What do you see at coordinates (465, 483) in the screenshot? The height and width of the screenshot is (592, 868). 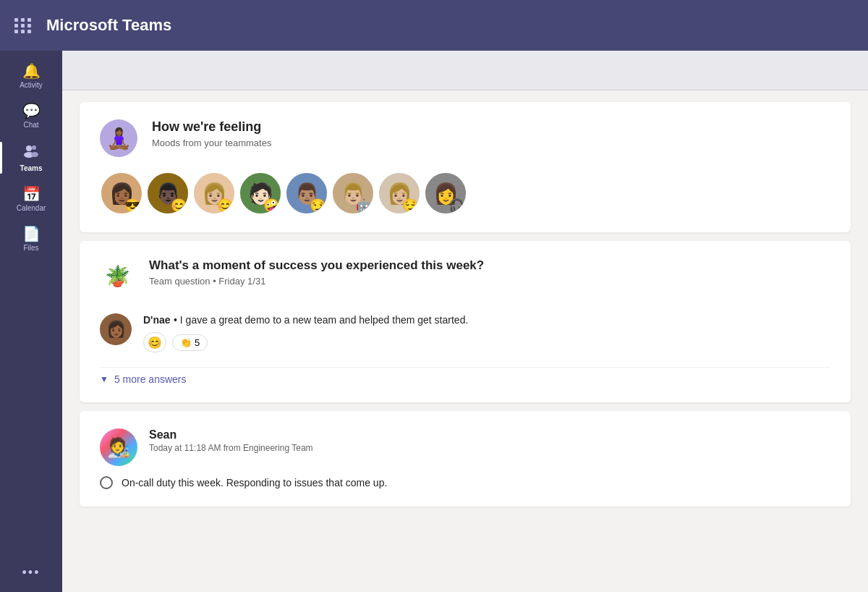 I see `sean-task-row: On-call duty this week. Responding to is…` at bounding box center [465, 483].